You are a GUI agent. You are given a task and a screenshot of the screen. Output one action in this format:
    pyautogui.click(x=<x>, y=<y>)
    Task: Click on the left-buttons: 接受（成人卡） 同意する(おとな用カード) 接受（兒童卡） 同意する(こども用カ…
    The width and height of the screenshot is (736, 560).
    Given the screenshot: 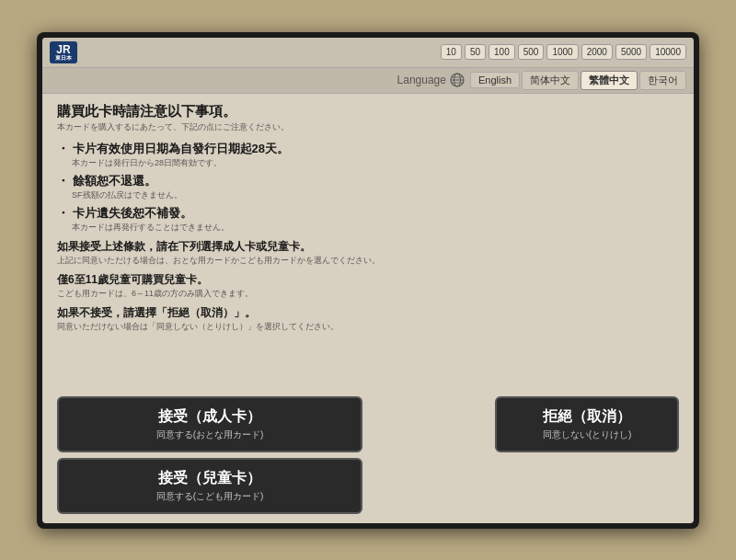 What is the action you would take?
    pyautogui.click(x=210, y=455)
    